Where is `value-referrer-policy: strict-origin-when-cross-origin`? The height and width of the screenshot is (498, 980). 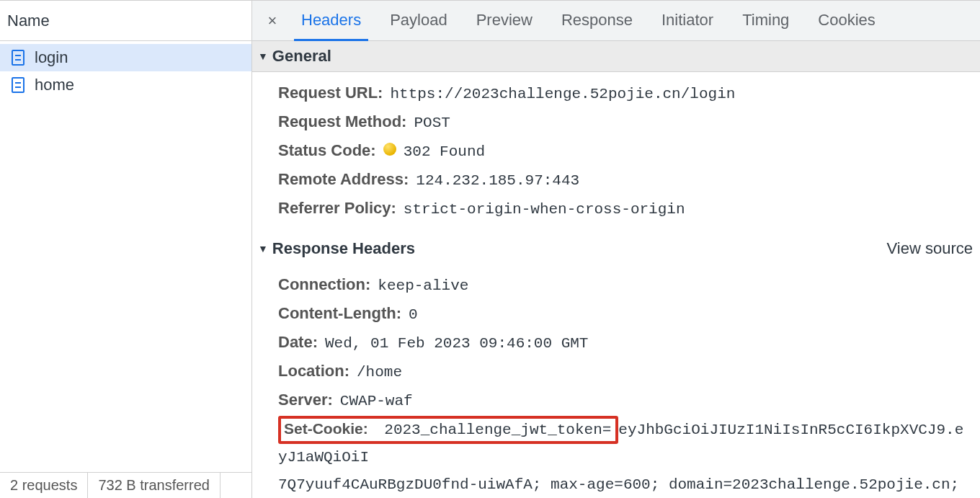 value-referrer-policy: strict-origin-when-cross-origin is located at coordinates (545, 210).